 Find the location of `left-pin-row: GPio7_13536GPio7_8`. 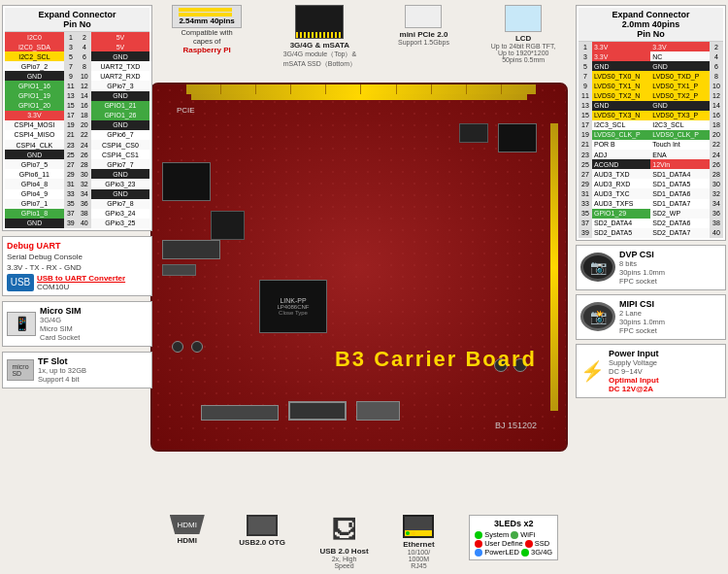

left-pin-row: GPio7_13536GPio7_8 is located at coordinates (78, 204).